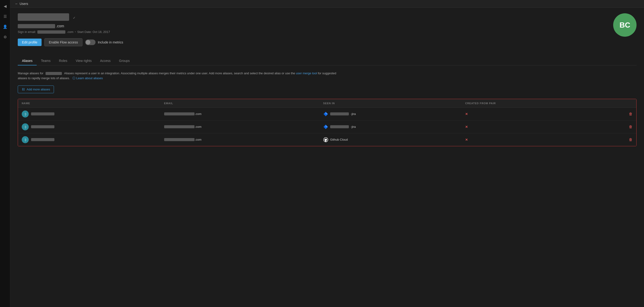 This screenshot has height=307, width=644. What do you see at coordinates (327, 4) in the screenshot?
I see `top-nav: ← Users` at bounding box center [327, 4].